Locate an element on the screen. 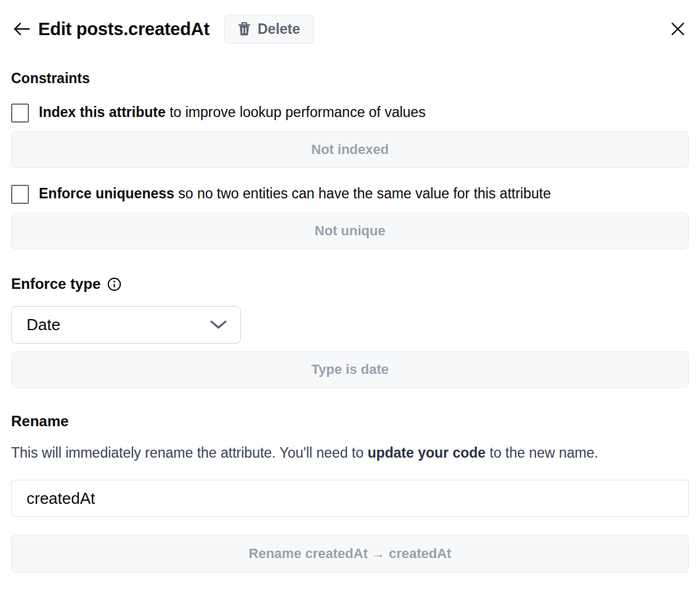  type-select-value: Date is located at coordinates (118, 325).